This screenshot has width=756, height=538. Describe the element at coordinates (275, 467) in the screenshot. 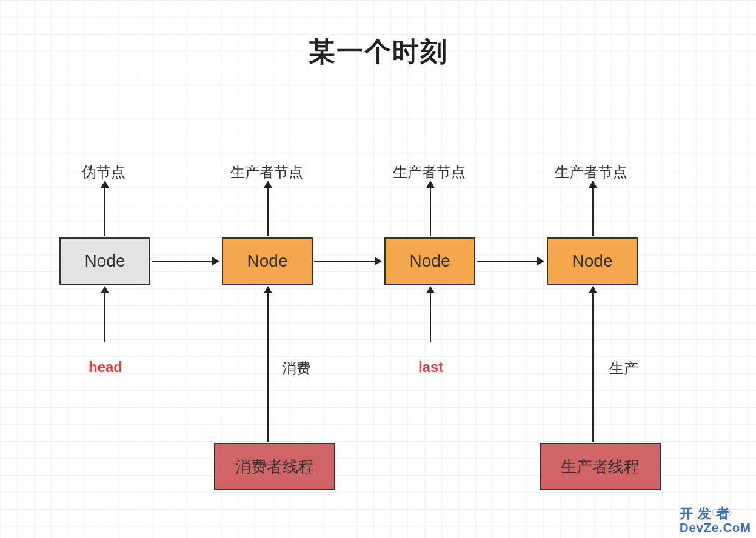

I see `consumer-thread-label: 消费者线程` at that location.